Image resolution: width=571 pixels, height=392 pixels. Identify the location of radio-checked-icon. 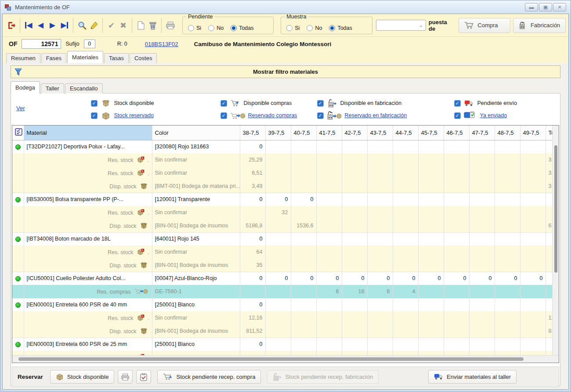
(332, 28).